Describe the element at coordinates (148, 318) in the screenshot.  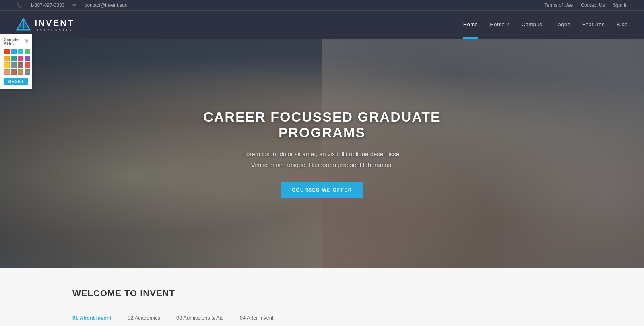
I see `tab-academics: 02 Academics` at that location.